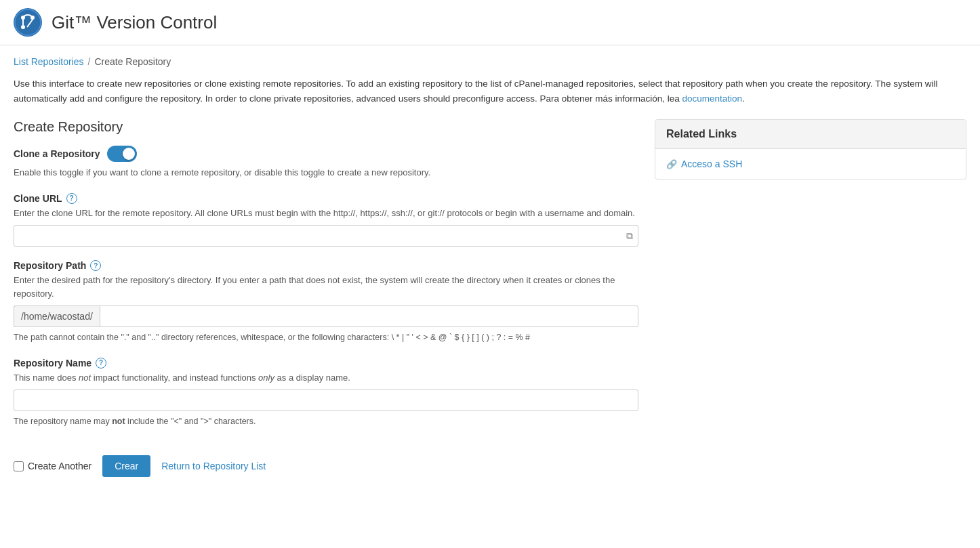  I want to click on related-link-ssh-label: Acceso a SSH, so click(712, 164).